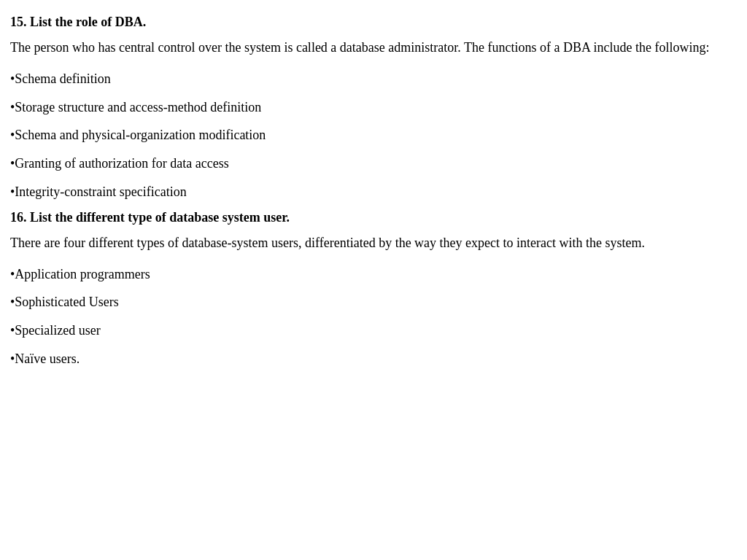 This screenshot has height=560, width=747. What do you see at coordinates (374, 217) in the screenshot?
I see `section-16-heading: 16. List the different type of database …` at bounding box center [374, 217].